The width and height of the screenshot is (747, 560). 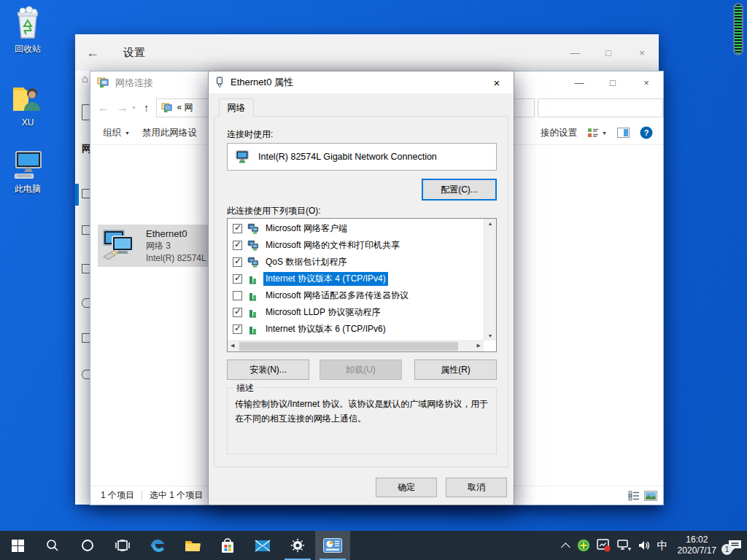 I want to click on protocol-label: 链路层拓扑发现响应程序, so click(x=314, y=340).